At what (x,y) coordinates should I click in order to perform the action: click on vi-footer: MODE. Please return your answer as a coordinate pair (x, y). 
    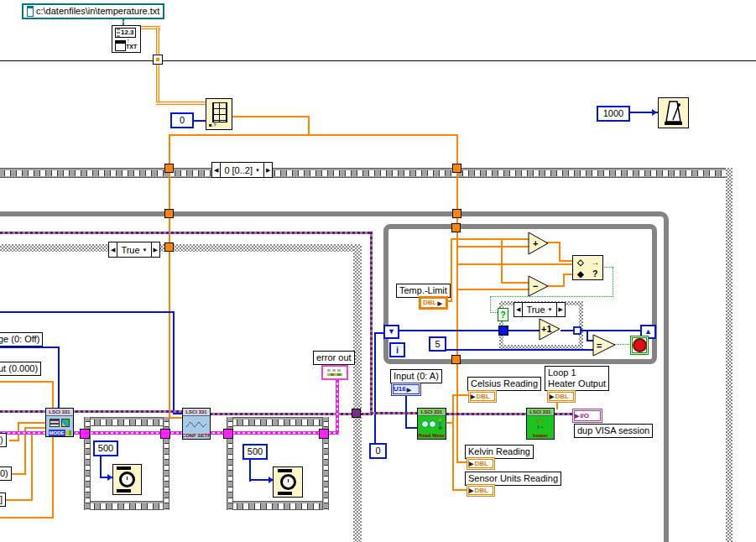
    Looking at the image, I should click on (57, 433).